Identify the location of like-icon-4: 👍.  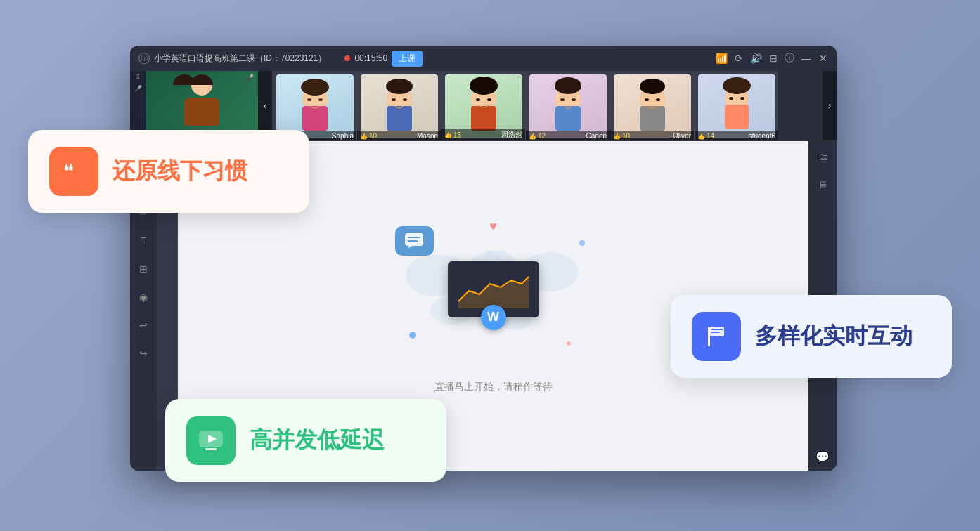
(533, 136).